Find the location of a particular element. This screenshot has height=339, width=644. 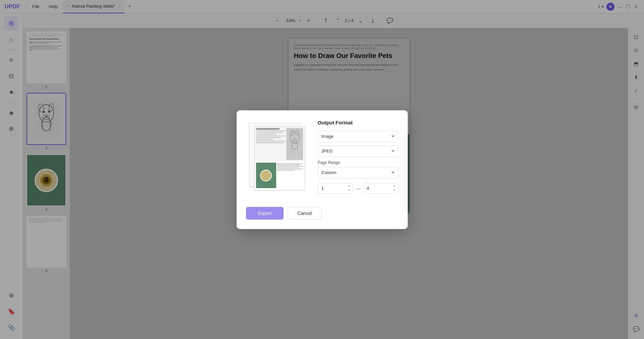

page-range-dash: — is located at coordinates (358, 188).